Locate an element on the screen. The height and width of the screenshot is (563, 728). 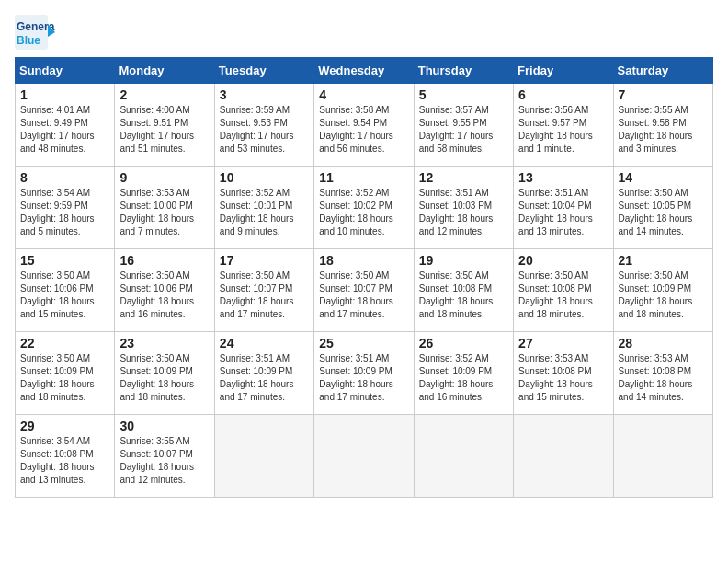
logo-container: General Blue is located at coordinates (36, 32).